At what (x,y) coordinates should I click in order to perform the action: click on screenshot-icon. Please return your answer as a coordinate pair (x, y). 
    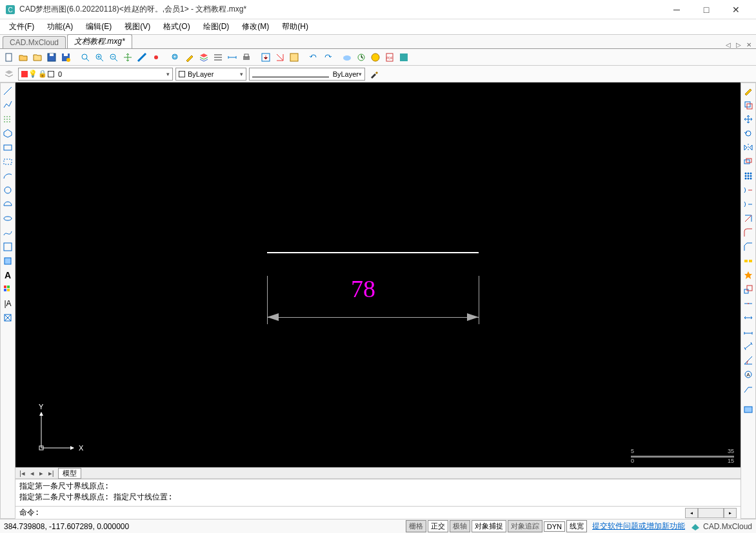
    Looking at the image, I should click on (748, 409).